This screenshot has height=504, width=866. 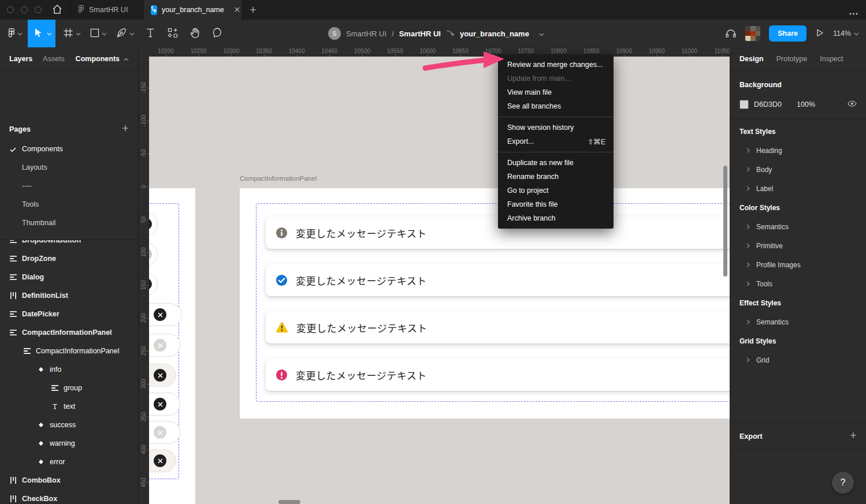 I want to click on layer-item-error: error, so click(x=69, y=462).